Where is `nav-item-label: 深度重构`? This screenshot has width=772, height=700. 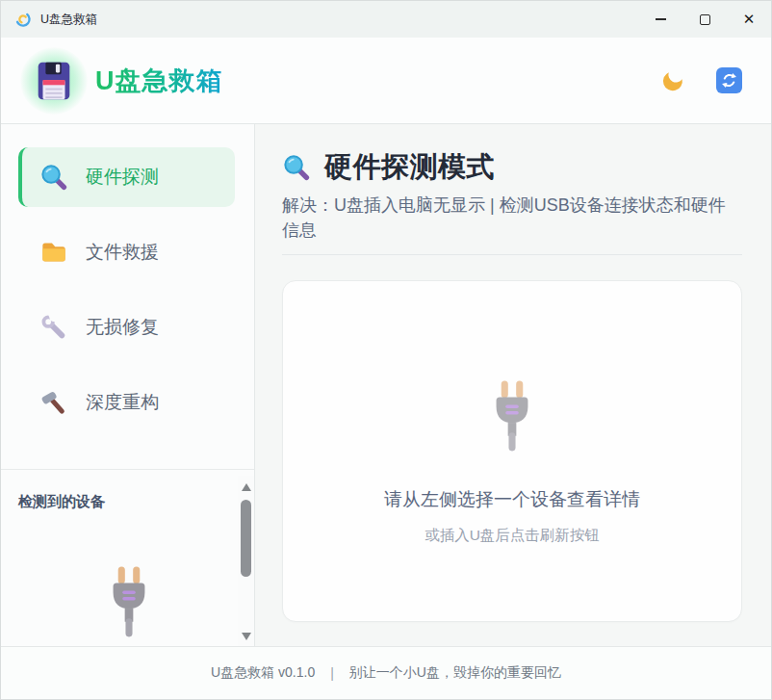
nav-item-label: 深度重构 is located at coordinates (122, 402).